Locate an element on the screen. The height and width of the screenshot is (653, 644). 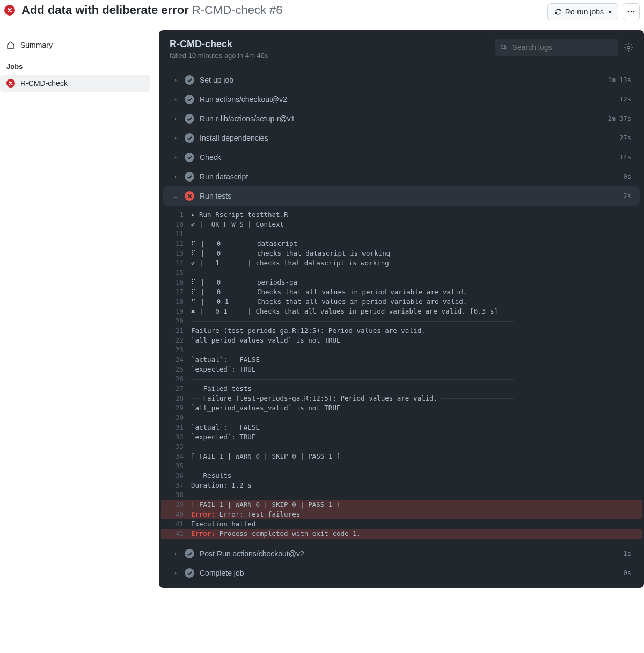
log-line: 26──────────────────────────────────────… is located at coordinates (401, 379).